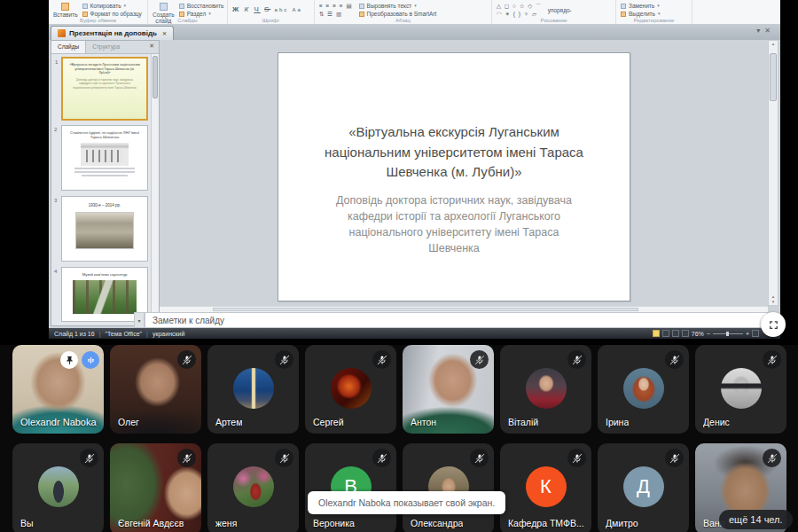  I want to click on paste-button: Вставить, so click(66, 10).